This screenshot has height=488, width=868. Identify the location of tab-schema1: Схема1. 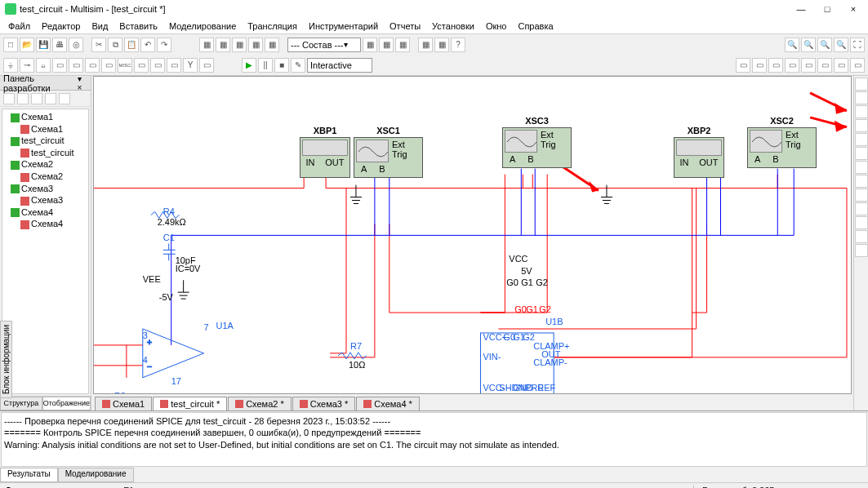
(123, 403).